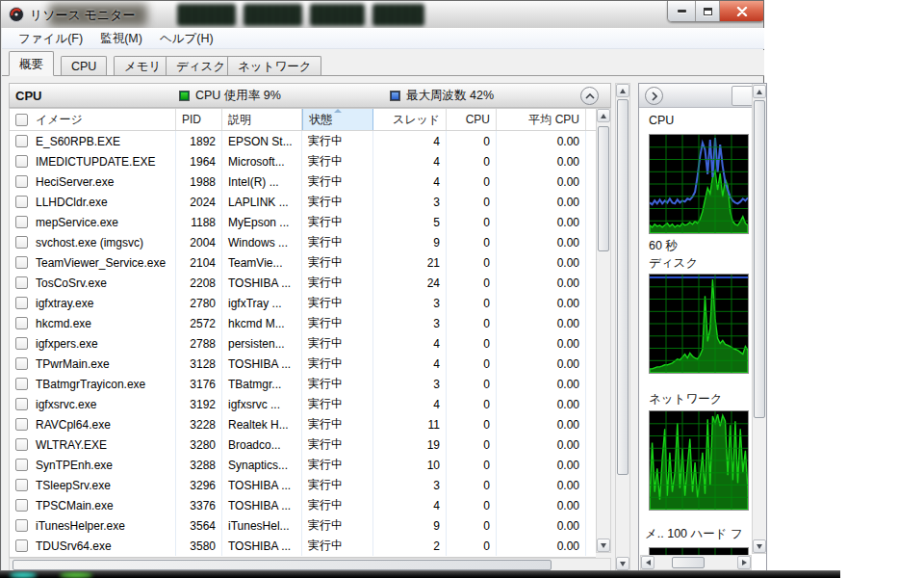 This screenshot has width=924, height=578. Describe the element at coordinates (302, 486) in the screenshot. I see `table-row: TSleepSrv.exe 3296 TOSHIBA ... 実行中 3 0 0…` at that location.